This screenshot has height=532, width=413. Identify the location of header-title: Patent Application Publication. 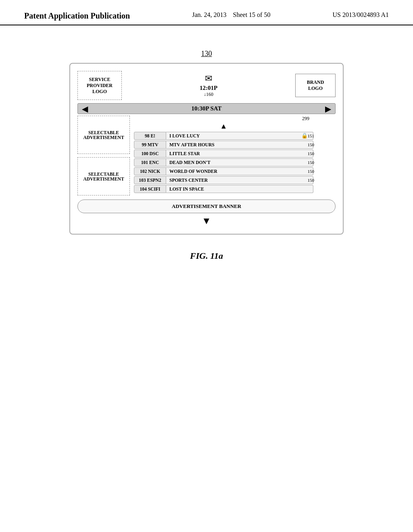
(77, 16).